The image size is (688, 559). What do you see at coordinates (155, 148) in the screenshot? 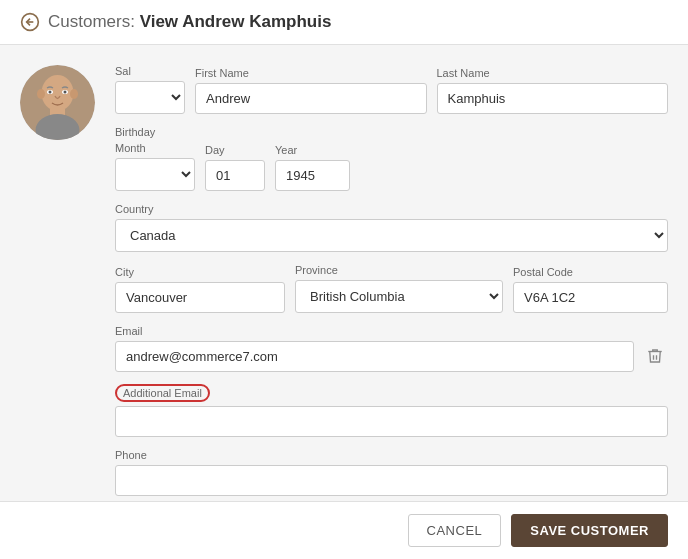
I see `month-label: Month` at bounding box center [155, 148].